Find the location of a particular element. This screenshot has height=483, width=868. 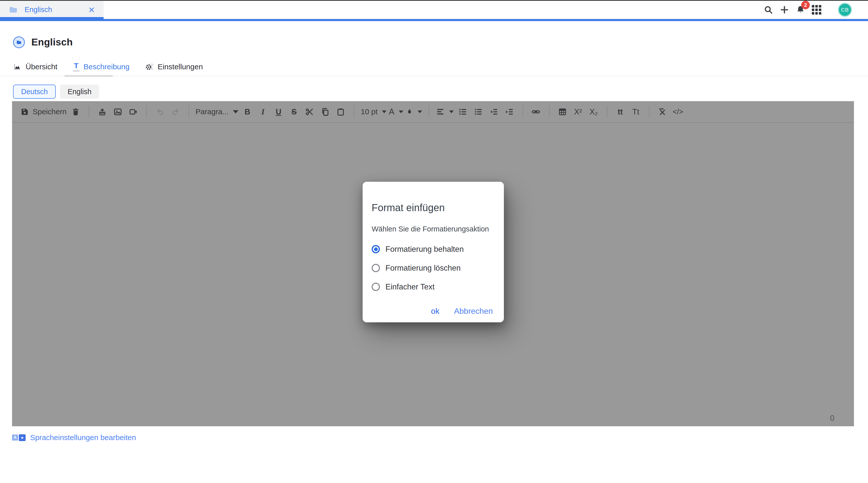

page-tabs: Übersicht T Beschreibung Einstellungen is located at coordinates (434, 67).